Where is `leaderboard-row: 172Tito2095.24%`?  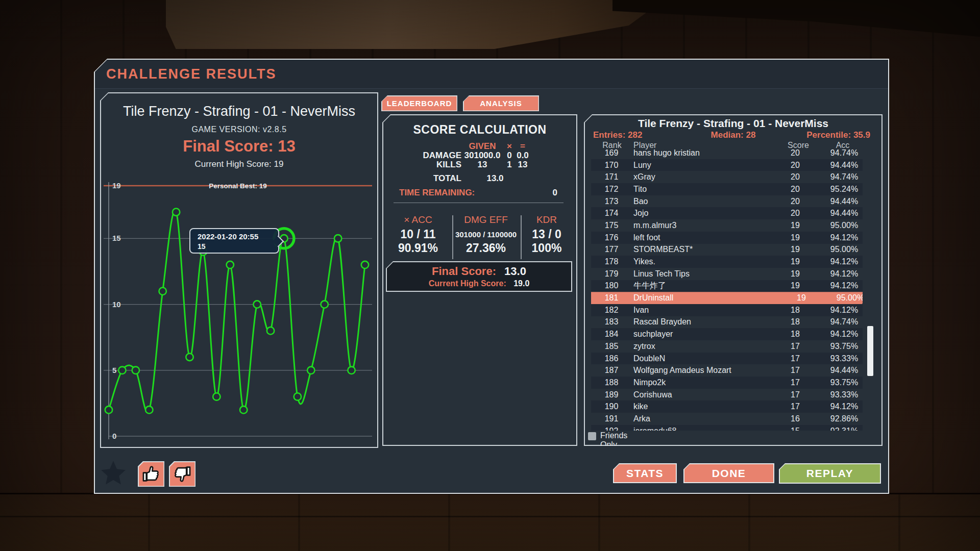
leaderboard-row: 172Tito2095.24% is located at coordinates (727, 189).